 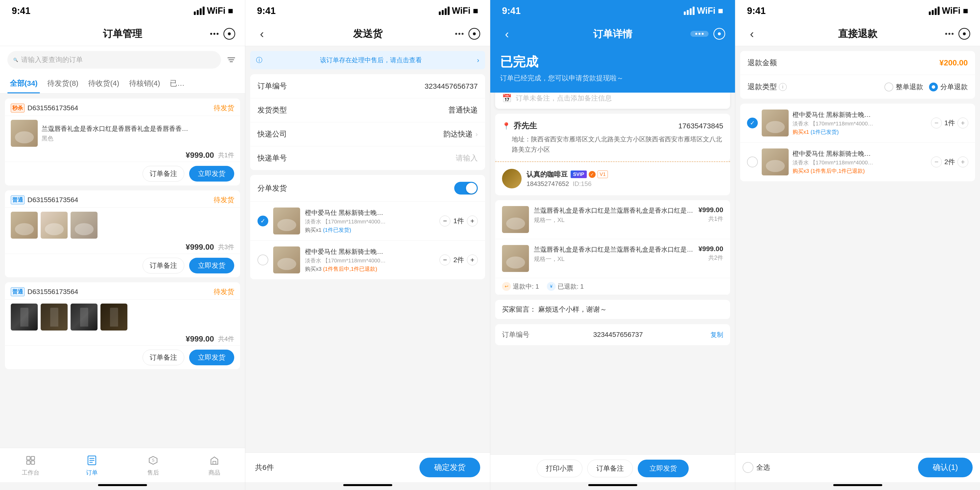 I want to click on nav-order: 订单, so click(x=92, y=465).